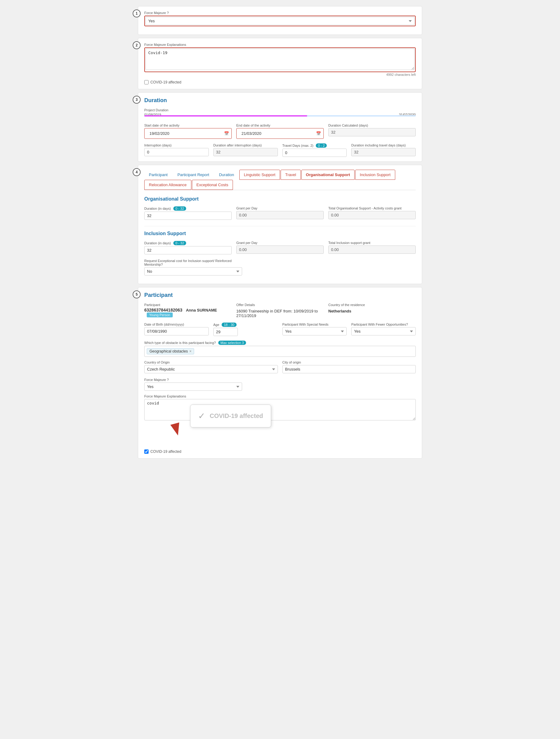  Describe the element at coordinates (158, 175) in the screenshot. I see `tab-participant: Participant` at that location.